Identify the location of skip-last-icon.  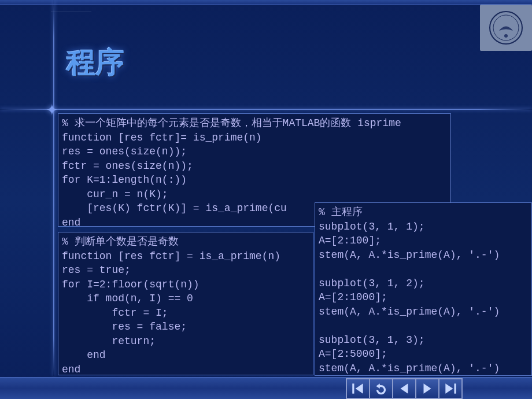
(450, 389).